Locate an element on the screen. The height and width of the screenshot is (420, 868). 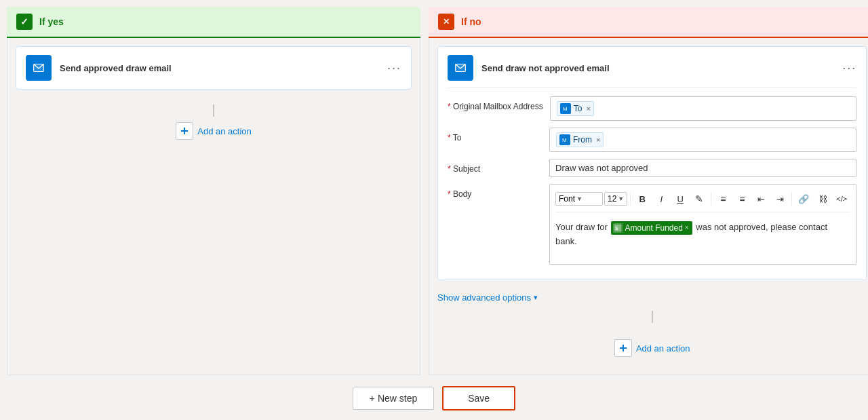
to-label: * To is located at coordinates (495, 135).